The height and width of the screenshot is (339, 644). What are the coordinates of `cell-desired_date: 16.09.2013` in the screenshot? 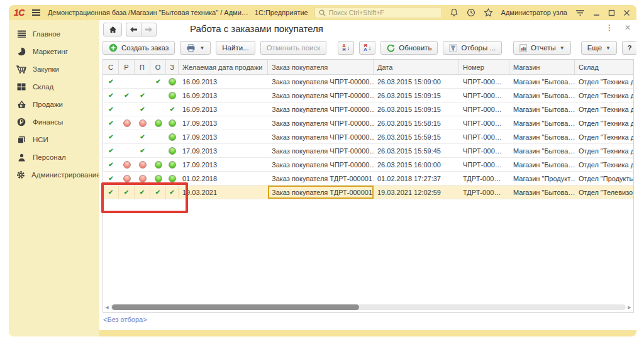 It's located at (223, 82).